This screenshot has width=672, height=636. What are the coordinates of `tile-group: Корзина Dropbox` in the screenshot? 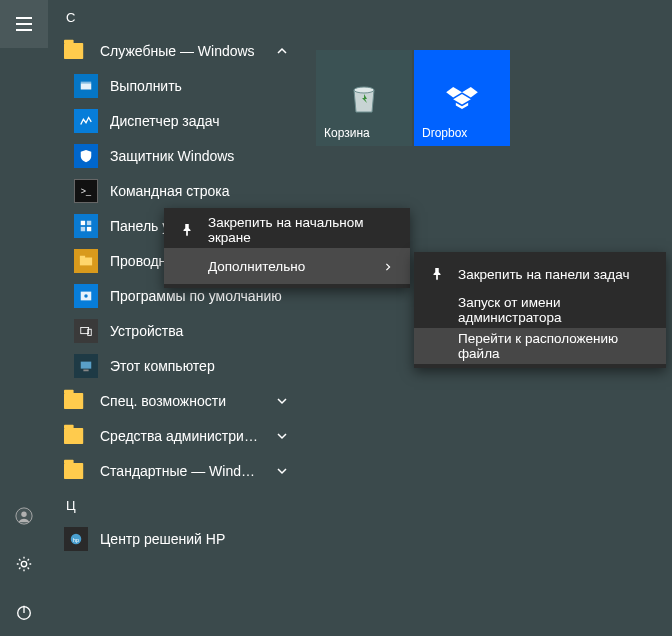 It's located at (413, 98).